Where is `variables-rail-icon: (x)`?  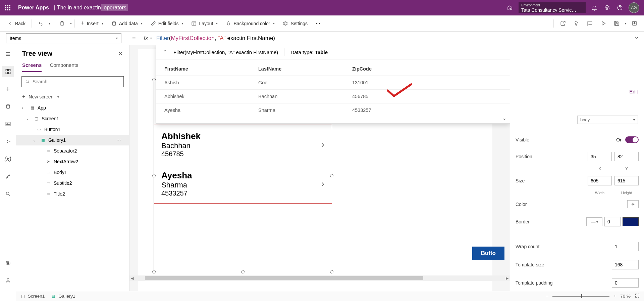 variables-rail-icon: (x) is located at coordinates (8, 159).